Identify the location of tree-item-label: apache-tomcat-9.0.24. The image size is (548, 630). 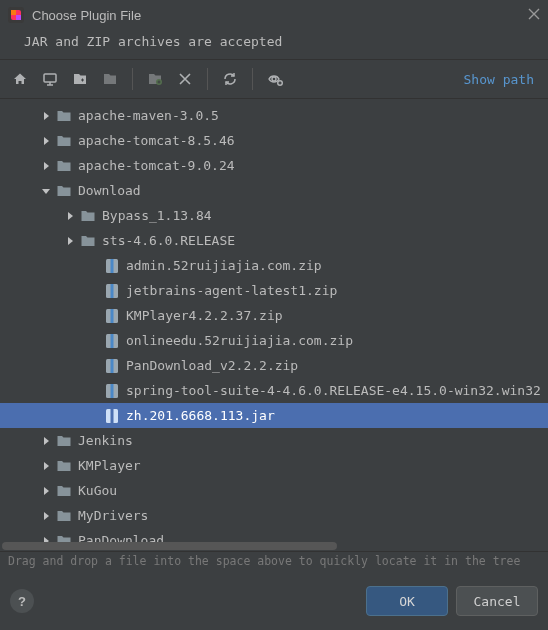
(156, 166).